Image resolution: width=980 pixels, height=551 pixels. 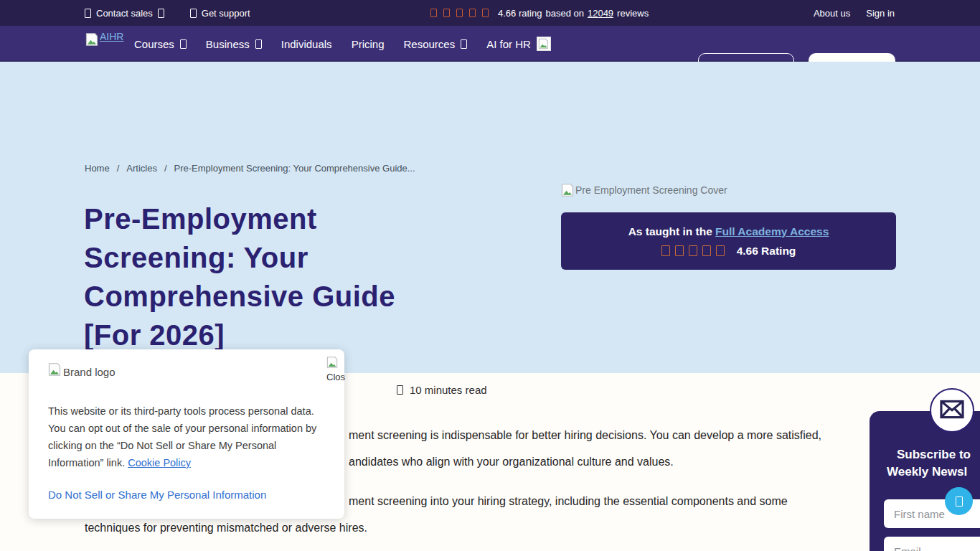 I want to click on nav-item-business: Business, so click(x=234, y=44).